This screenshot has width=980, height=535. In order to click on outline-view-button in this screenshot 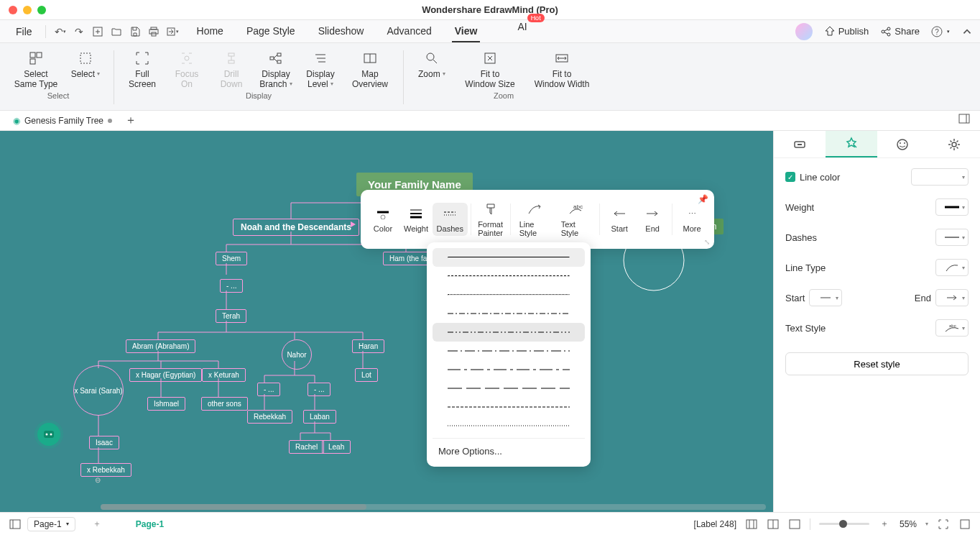, I will do `click(15, 524)`.